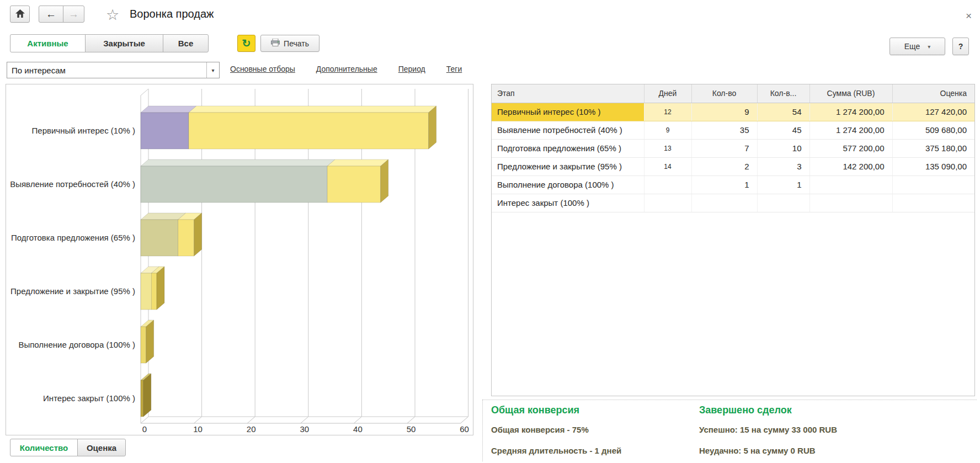 Image resolution: width=980 pixels, height=463 pixels. I want to click on tab-all-deals: Все, so click(185, 43).